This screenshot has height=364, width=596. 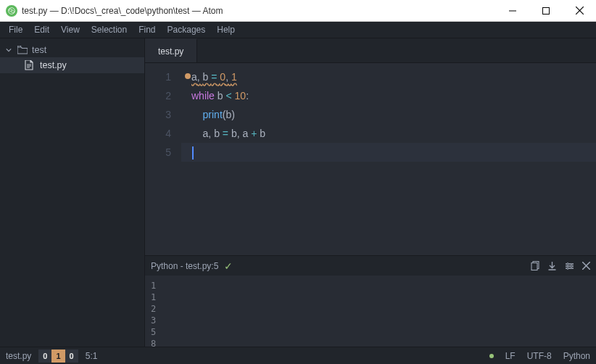 What do you see at coordinates (12, 11) in the screenshot?
I see `atom-app-icon` at bounding box center [12, 11].